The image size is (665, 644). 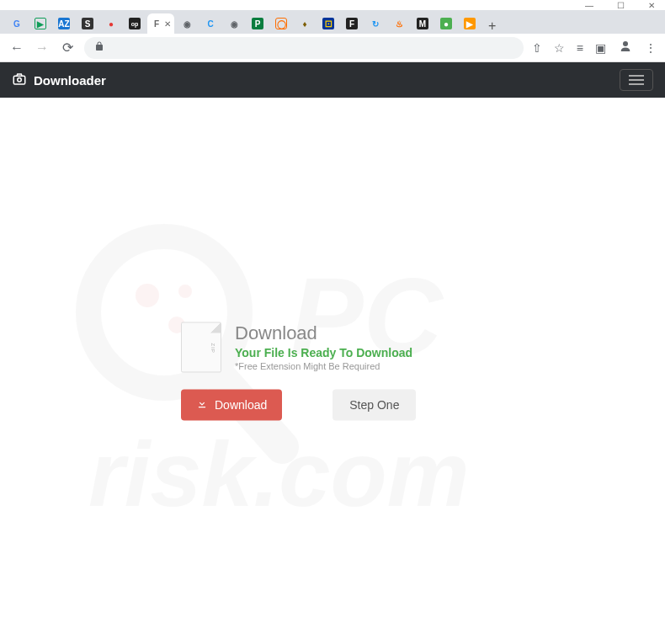 I want to click on browser-tab: S, so click(x=88, y=24).